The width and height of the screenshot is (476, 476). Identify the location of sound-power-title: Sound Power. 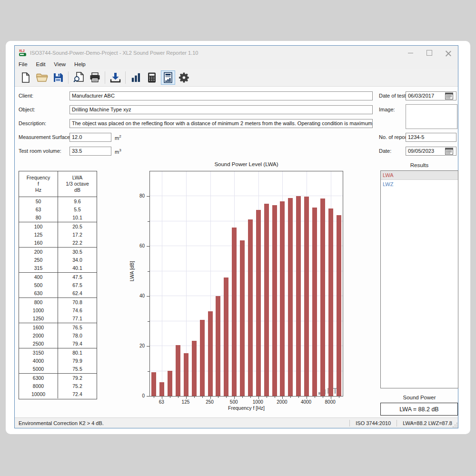
(419, 397).